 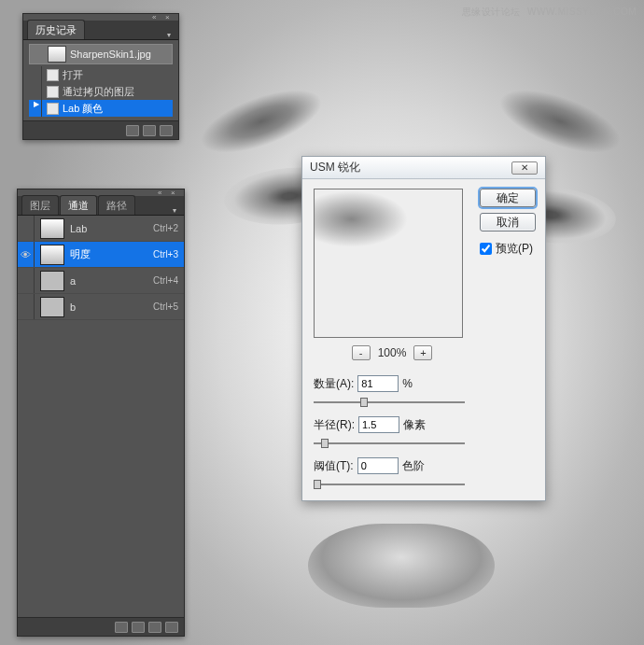 What do you see at coordinates (73, 75) in the screenshot?
I see `history-step-label: 打开` at bounding box center [73, 75].